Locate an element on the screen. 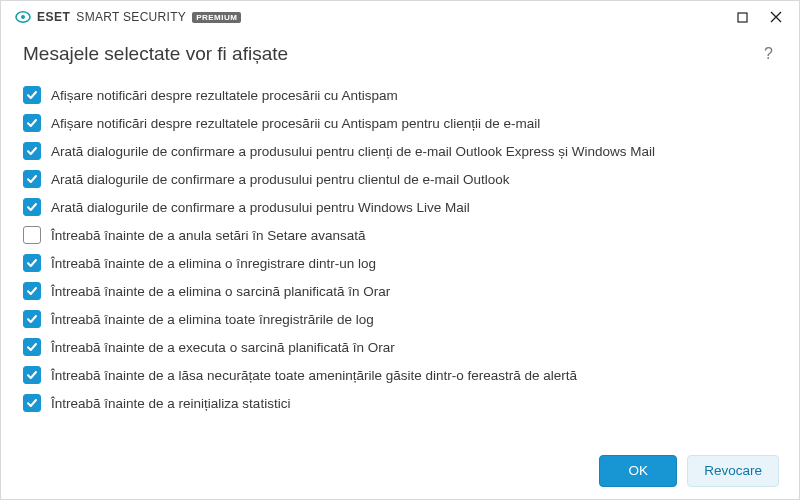 This screenshot has height=500, width=800. ok-button: OK is located at coordinates (638, 471).